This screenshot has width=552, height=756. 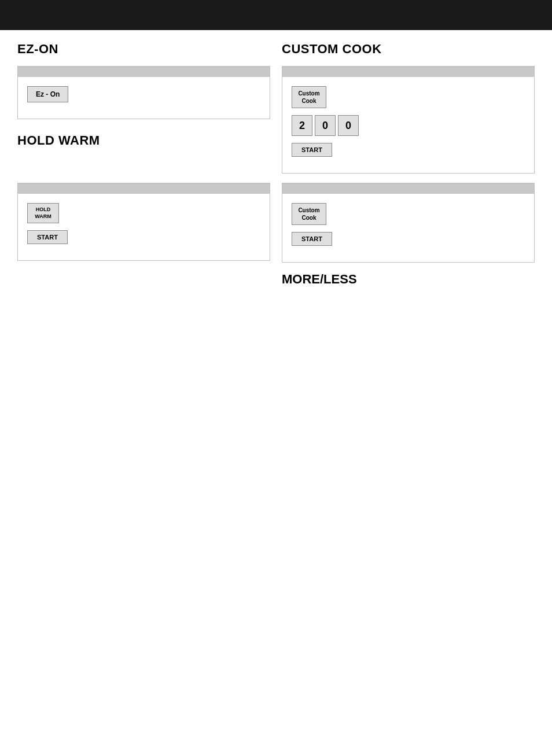 What do you see at coordinates (47, 237) in the screenshot?
I see `hold-warm-start-button: START` at bounding box center [47, 237].